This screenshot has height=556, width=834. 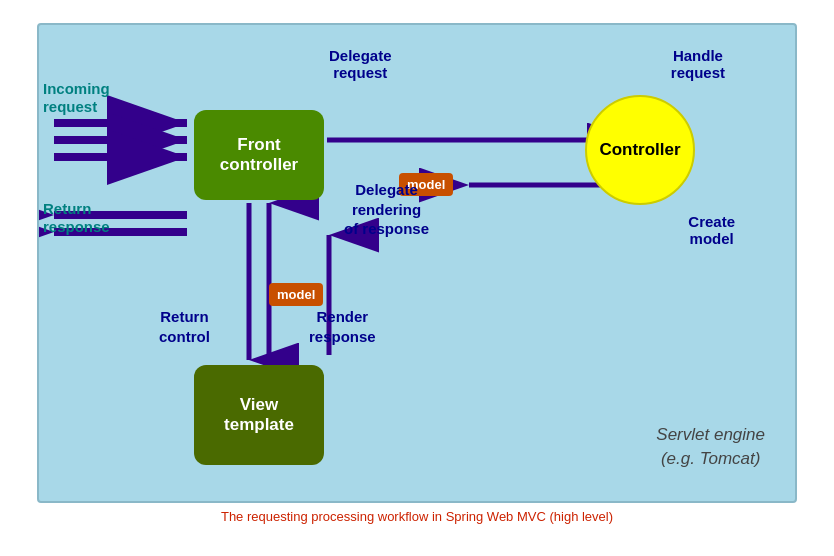 What do you see at coordinates (710, 447) in the screenshot?
I see `servlet-engine-label: Servlet engine (e.g. Tomcat)` at bounding box center [710, 447].